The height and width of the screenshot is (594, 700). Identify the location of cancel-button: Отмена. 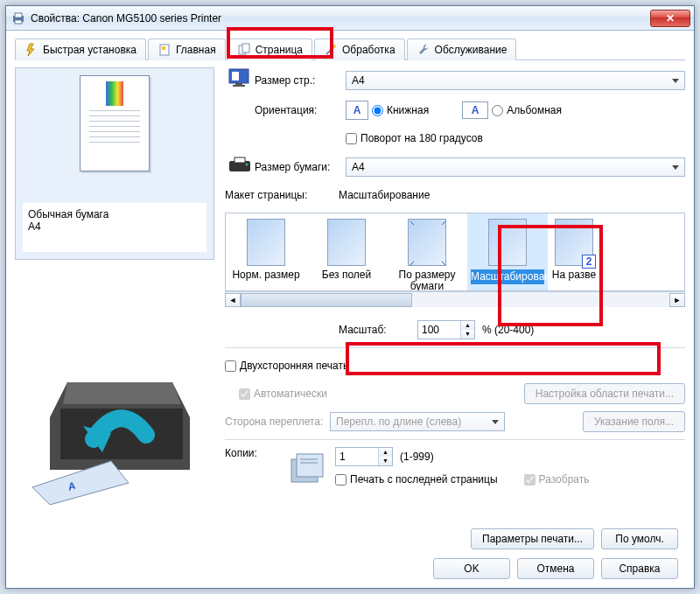
(556, 569).